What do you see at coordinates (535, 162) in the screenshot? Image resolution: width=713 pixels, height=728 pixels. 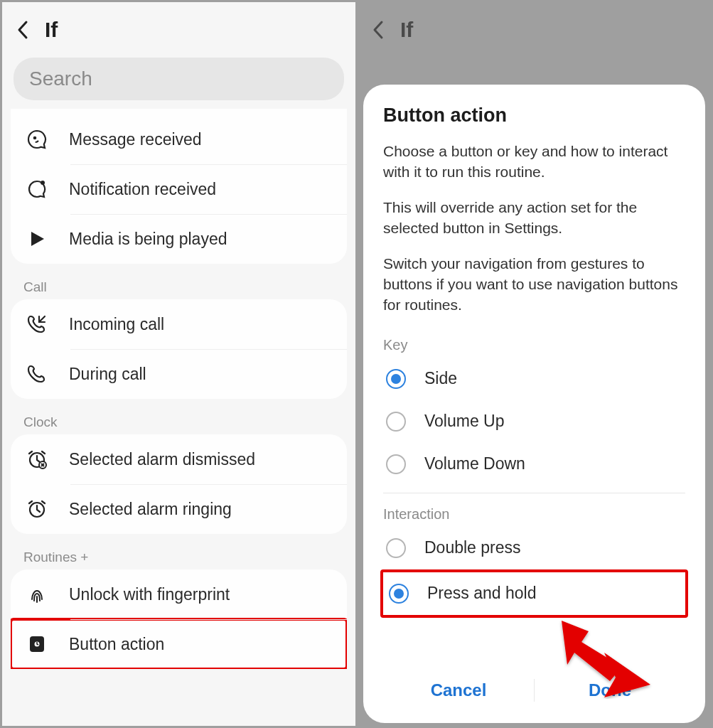 I see `sheet-desc-1: Choose a button or key and how to intera…` at bounding box center [535, 162].